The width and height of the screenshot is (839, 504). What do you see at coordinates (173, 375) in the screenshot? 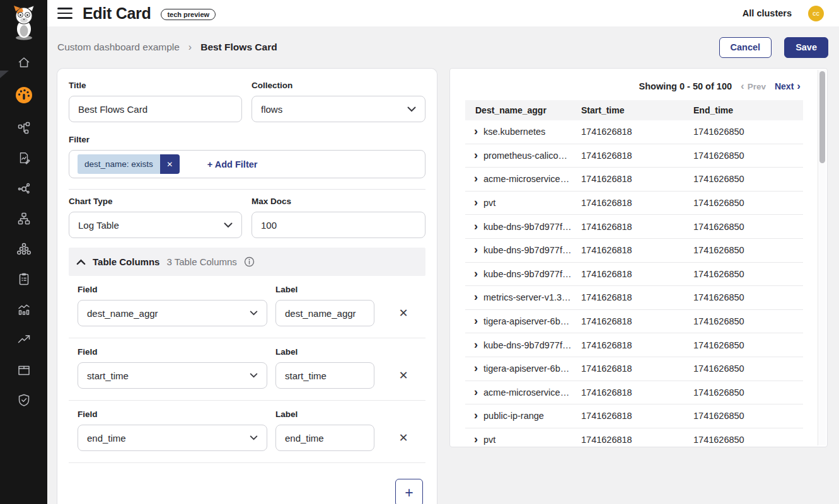
I see `field-select: start_time` at bounding box center [173, 375].